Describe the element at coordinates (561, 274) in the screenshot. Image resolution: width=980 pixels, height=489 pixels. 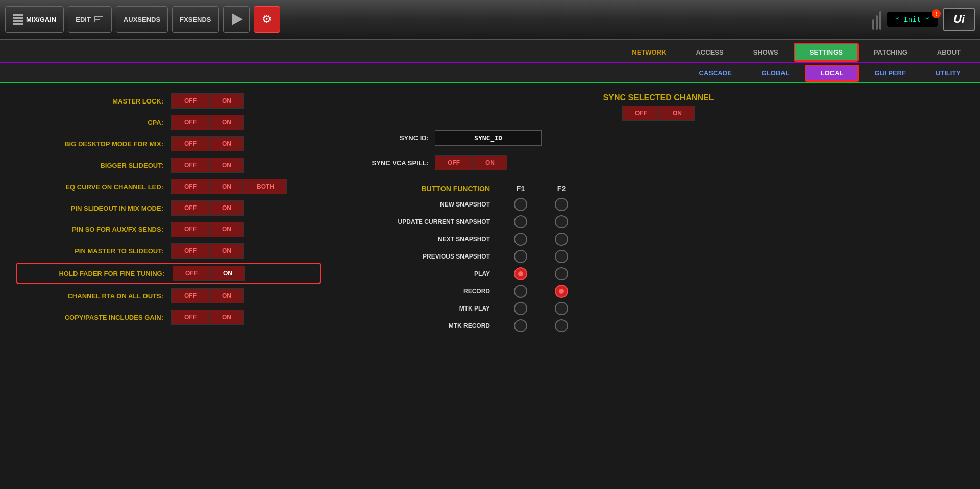
I see `play-f2` at that location.